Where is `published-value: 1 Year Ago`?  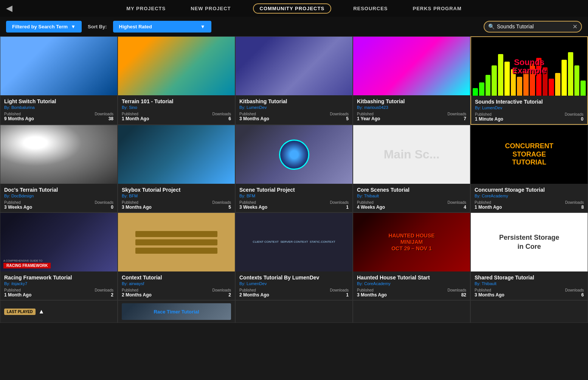
published-value: 1 Year Ago is located at coordinates (368, 119).